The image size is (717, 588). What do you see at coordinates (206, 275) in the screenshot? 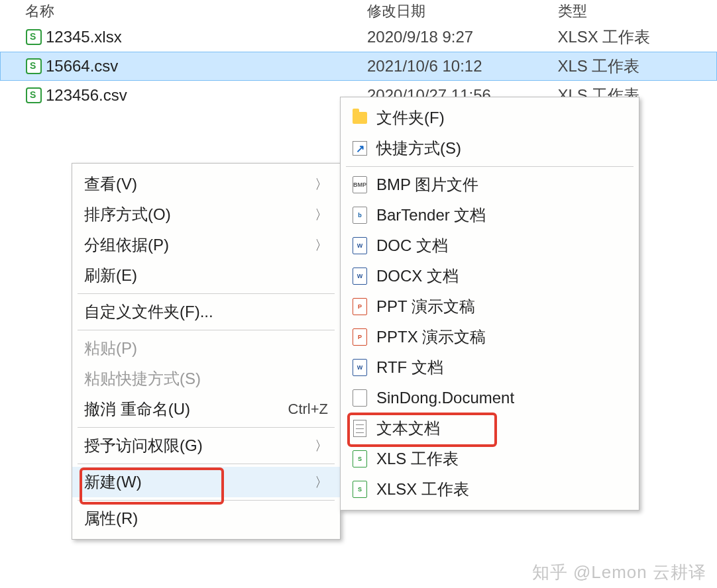
I see `menu-refresh: 刷新(E)` at bounding box center [206, 275].